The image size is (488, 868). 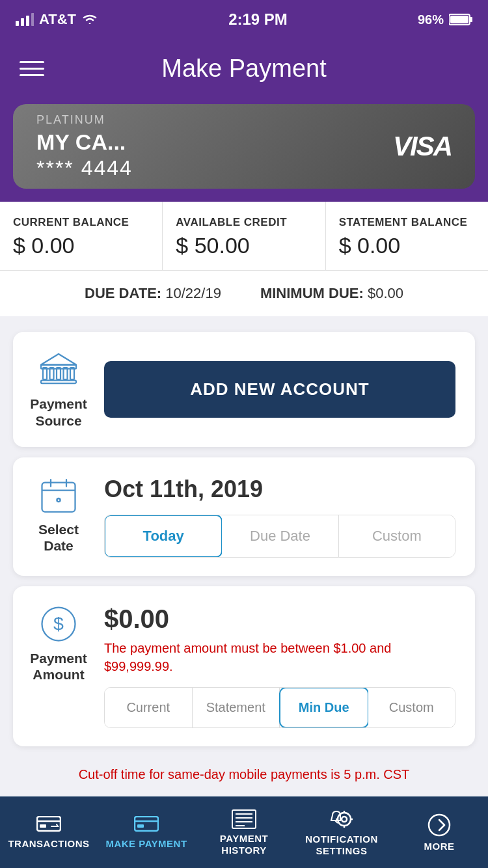 I want to click on nav-transactions: TRANSACTIONS, so click(x=49, y=833).